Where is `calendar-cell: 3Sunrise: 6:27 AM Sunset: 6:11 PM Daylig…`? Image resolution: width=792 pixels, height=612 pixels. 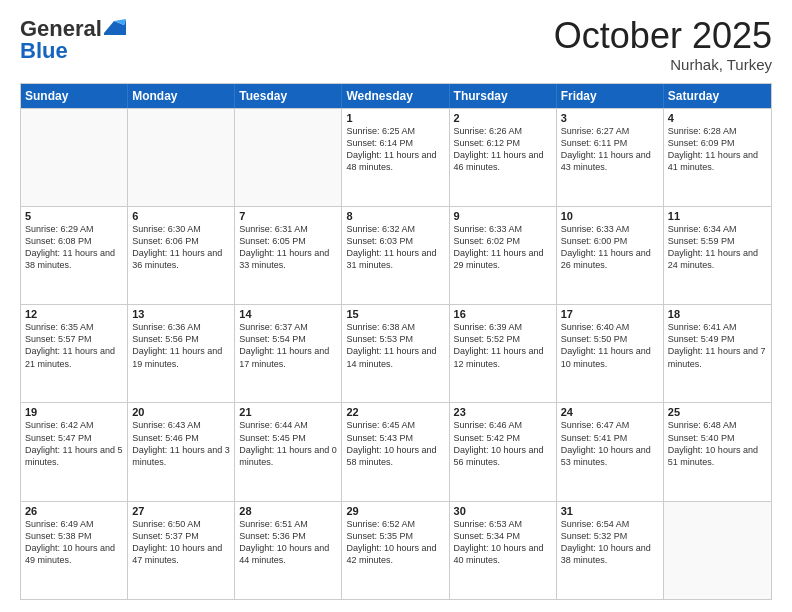 calendar-cell: 3Sunrise: 6:27 AM Sunset: 6:11 PM Daylig… is located at coordinates (610, 158).